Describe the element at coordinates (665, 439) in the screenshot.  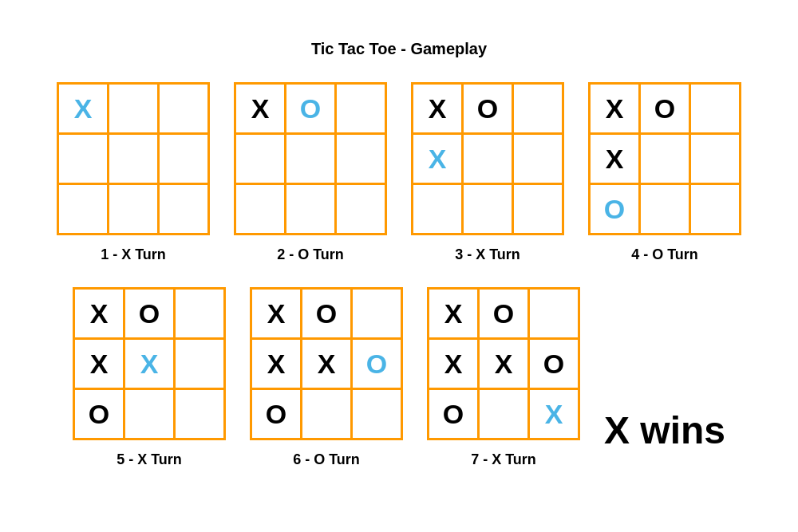
I see `wins-text: X wins` at that location.